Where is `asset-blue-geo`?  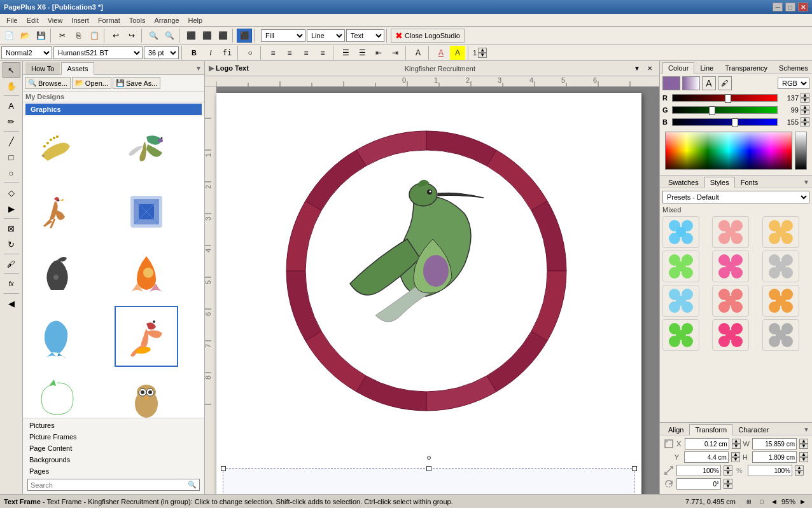
asset-blue-geo is located at coordinates (146, 212).